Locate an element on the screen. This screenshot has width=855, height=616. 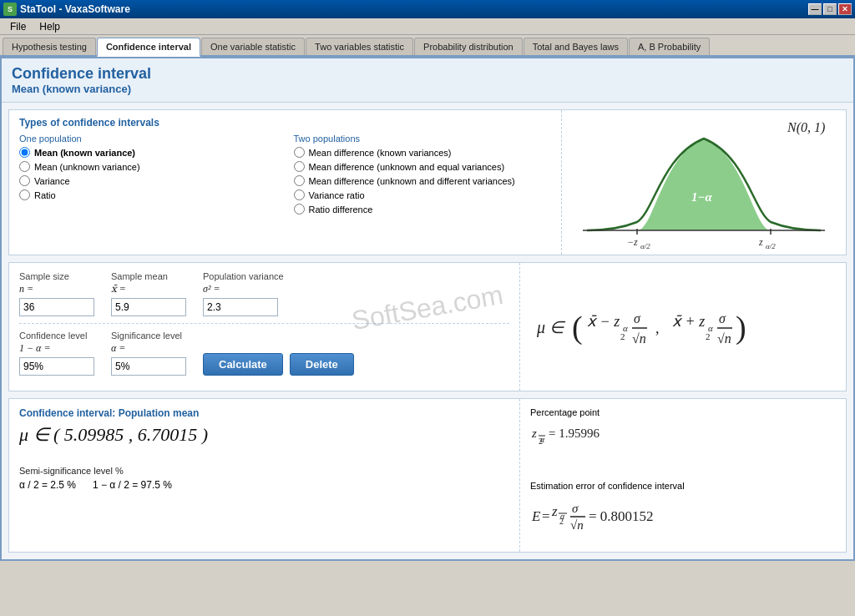
svg-text: E is located at coordinates (536, 516).